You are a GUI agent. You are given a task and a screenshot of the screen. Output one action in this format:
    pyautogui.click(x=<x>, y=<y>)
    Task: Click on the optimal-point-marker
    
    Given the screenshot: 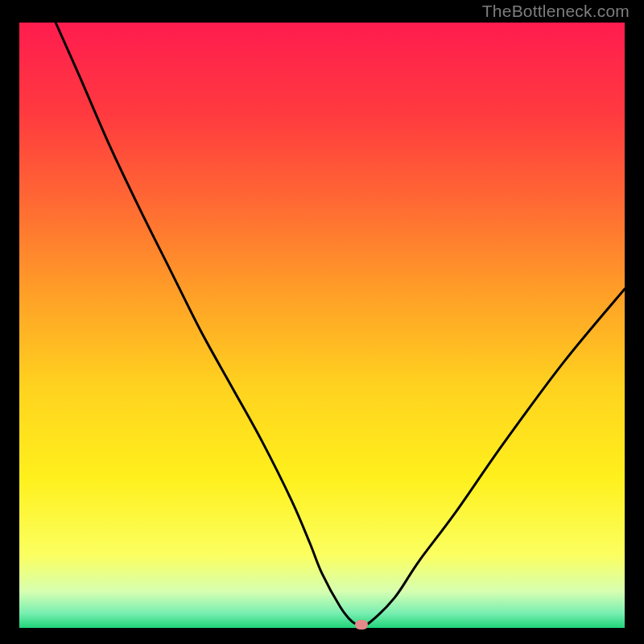 What is the action you would take?
    pyautogui.click(x=361, y=625)
    